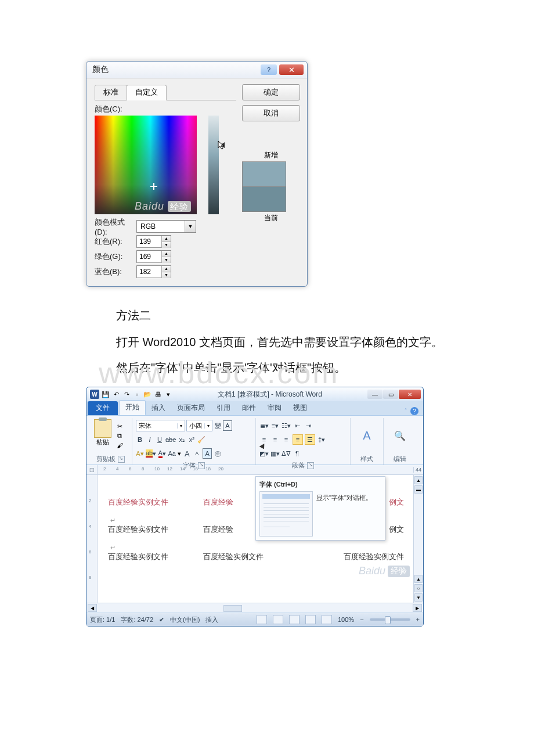 The width and height of the screenshot is (534, 756). What do you see at coordinates (255, 394) in the screenshot?
I see `word-titlebar: W 💾 ↶ ↷ ▫ 📂 🖶 ▾ 文档1 [兼容模式] - Microsoft W…` at bounding box center [255, 394].